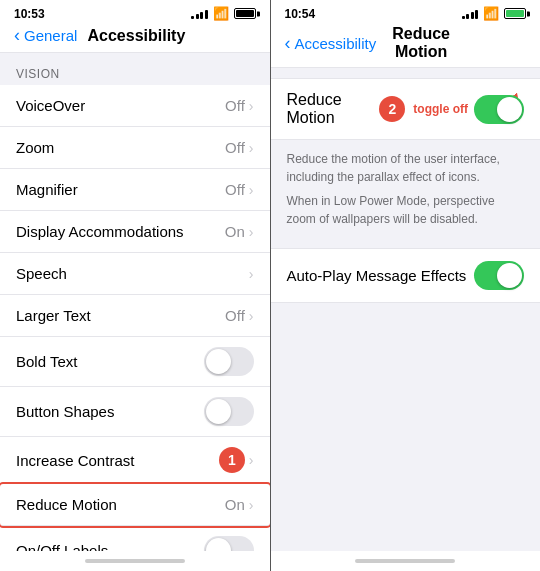 This screenshot has width=540, height=571. Describe the element at coordinates (135, 69) in the screenshot. I see `section-header-vision: VISION` at that location.